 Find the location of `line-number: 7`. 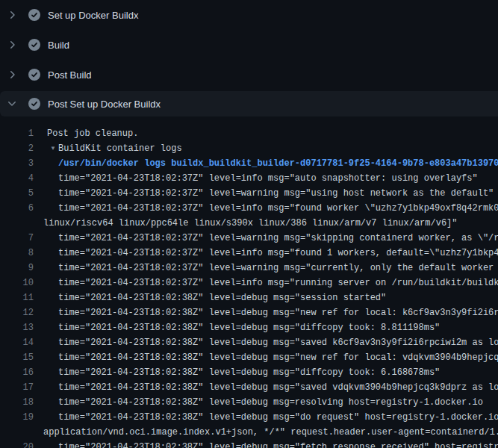

line-number: 7 is located at coordinates (16, 238).